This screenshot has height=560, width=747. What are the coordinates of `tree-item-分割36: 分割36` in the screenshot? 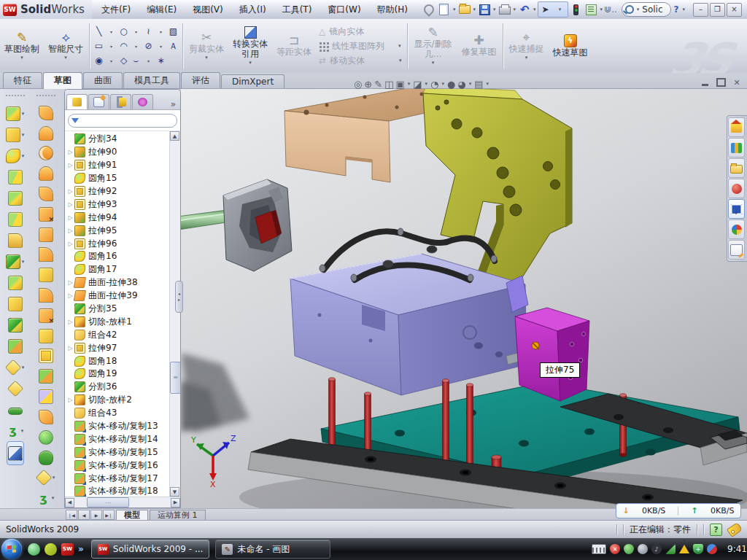 It's located at (123, 387).